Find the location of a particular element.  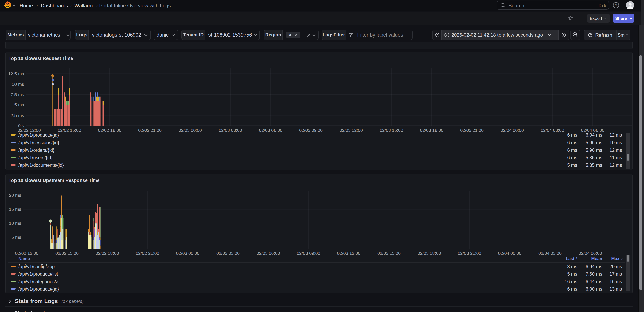

svg-text: 02/03 09:00 is located at coordinates (308, 253).